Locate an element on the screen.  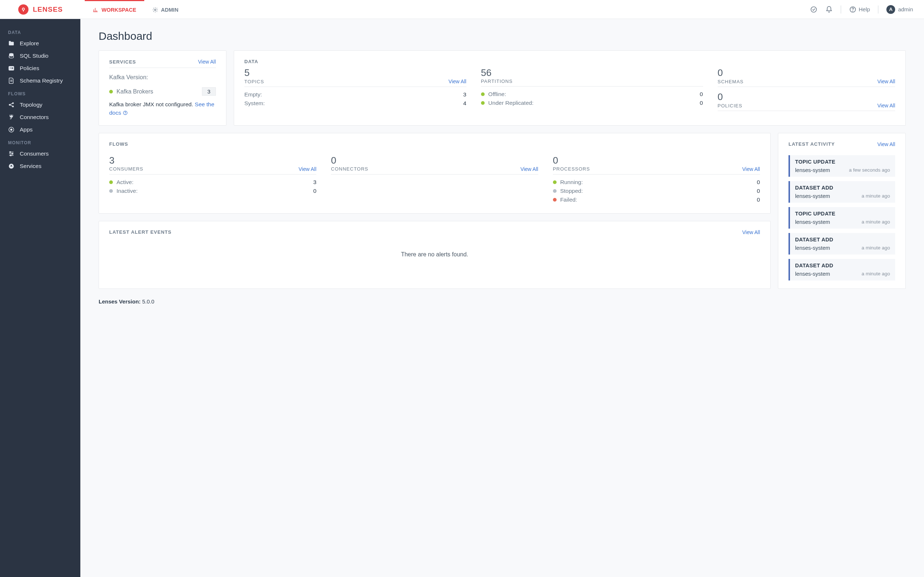
share-icon is located at coordinates (11, 105).